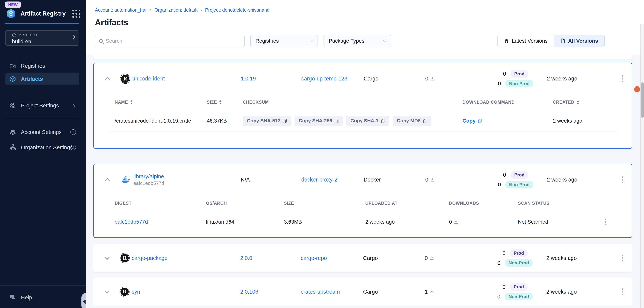 The height and width of the screenshot is (308, 644). I want to click on package-type: Cargo, so click(394, 258).